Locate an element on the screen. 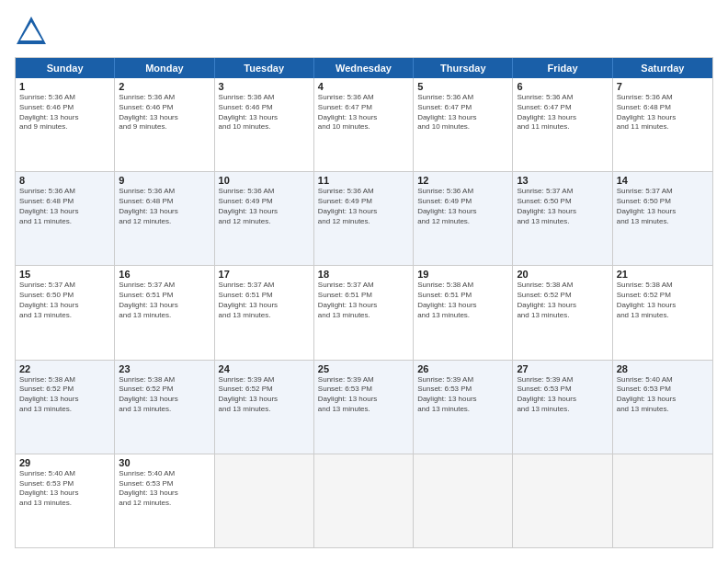  day-number: 23 is located at coordinates (164, 369).